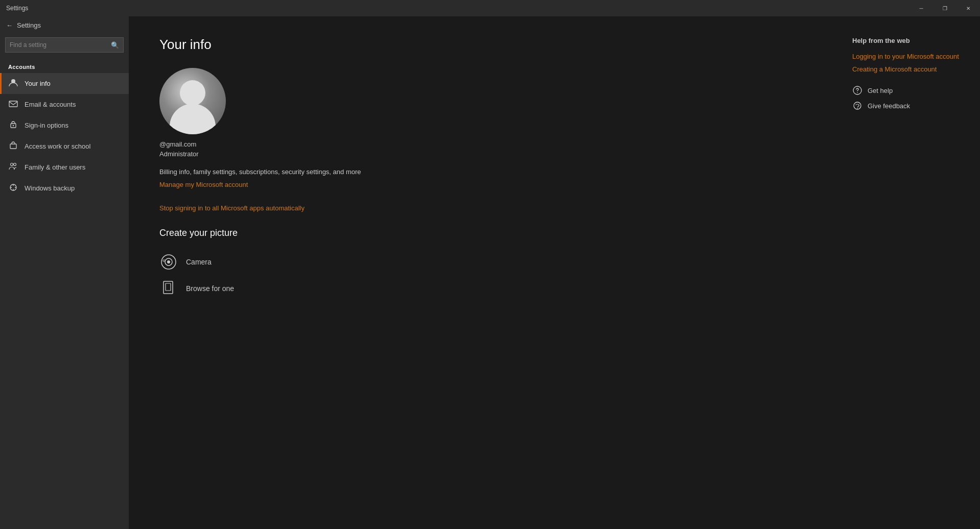 Image resolution: width=980 pixels, height=529 pixels. What do you see at coordinates (193, 119) in the screenshot?
I see `avatar-body` at bounding box center [193, 119].